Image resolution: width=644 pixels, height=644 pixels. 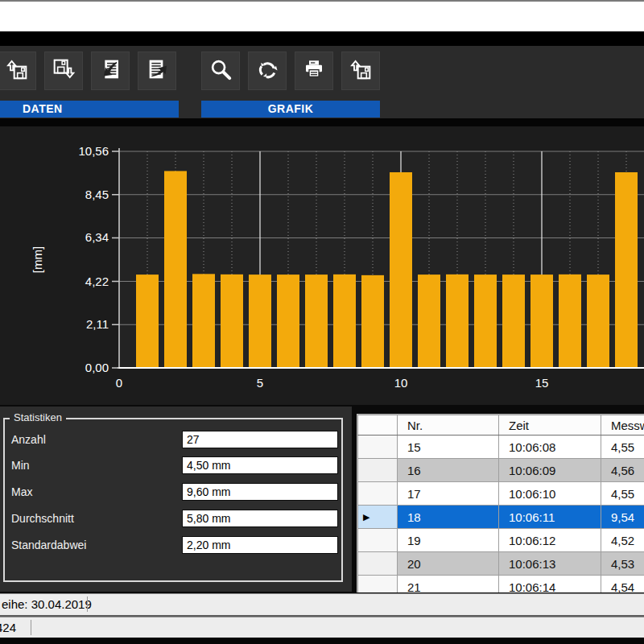 What do you see at coordinates (378, 517) in the screenshot?
I see `row-selector-cell: ▶` at bounding box center [378, 517].